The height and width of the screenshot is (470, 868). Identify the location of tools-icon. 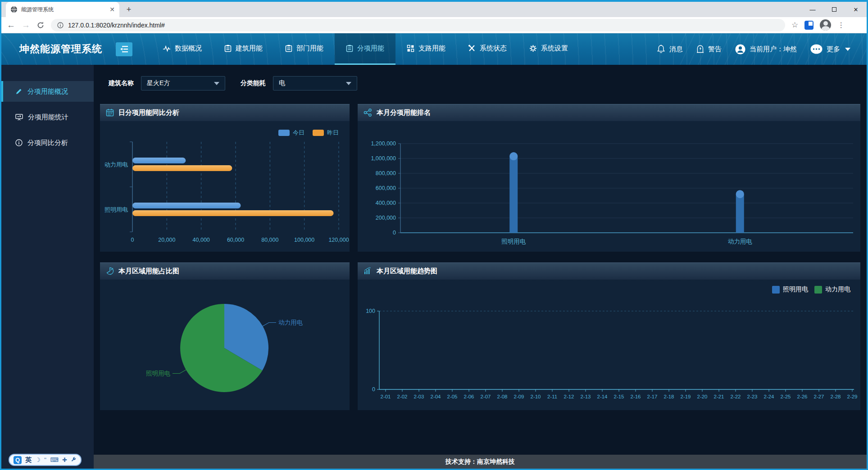
(472, 49).